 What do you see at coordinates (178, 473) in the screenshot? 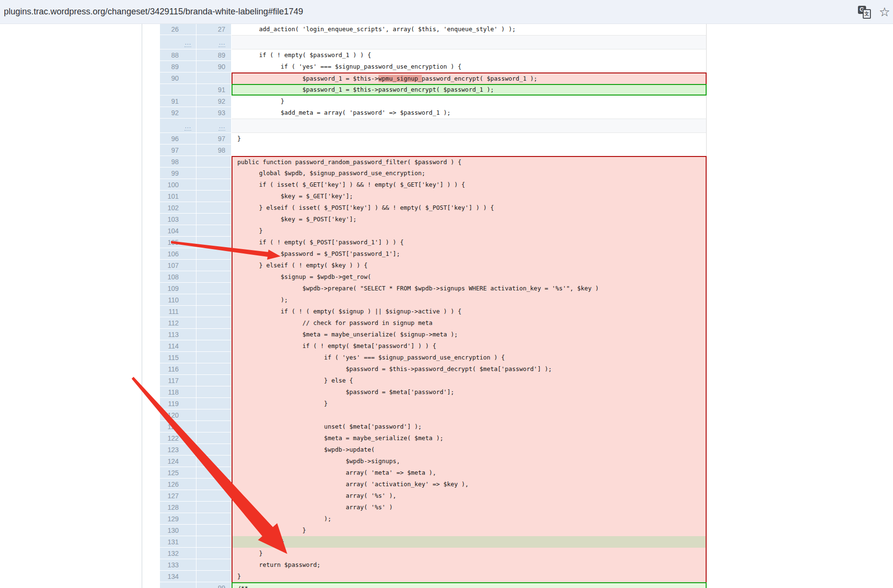
I see `old-line-number: 125` at bounding box center [178, 473].